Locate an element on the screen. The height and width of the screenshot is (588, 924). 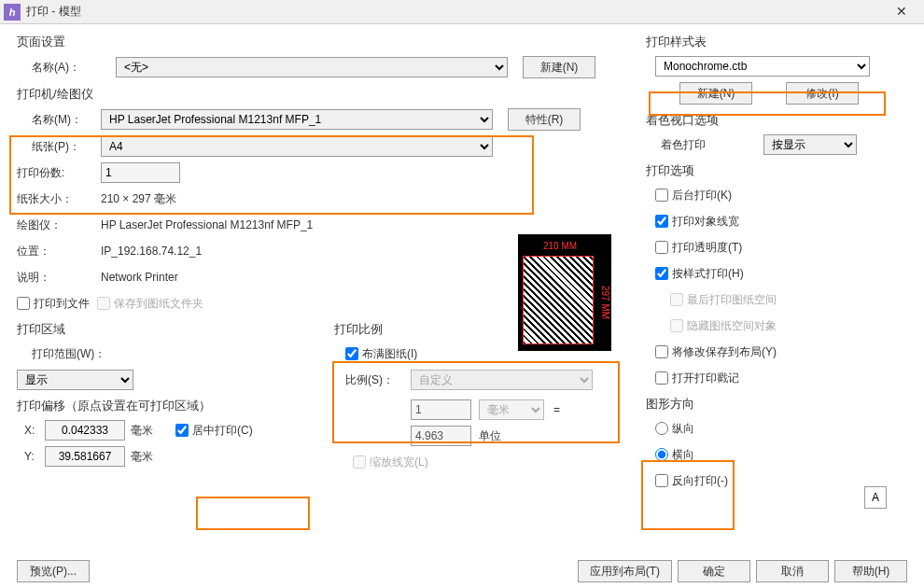
highlight-center-plot is located at coordinates (253, 513).